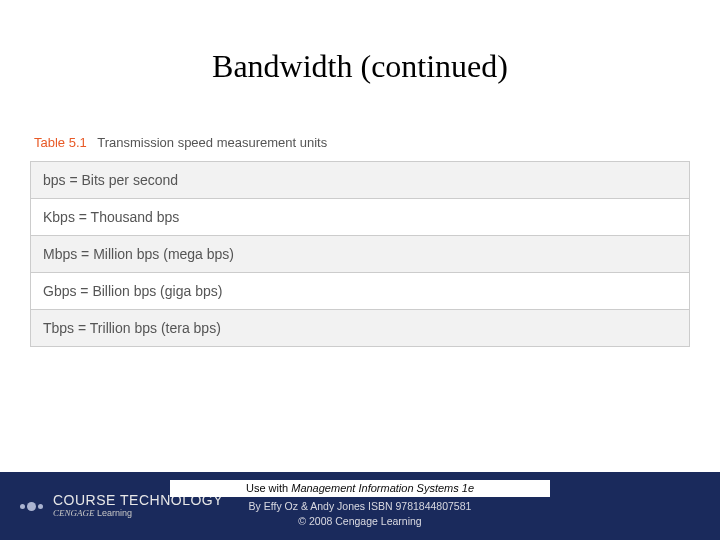  Describe the element at coordinates (32, 506) in the screenshot. I see `logo-dots-icon` at that location.